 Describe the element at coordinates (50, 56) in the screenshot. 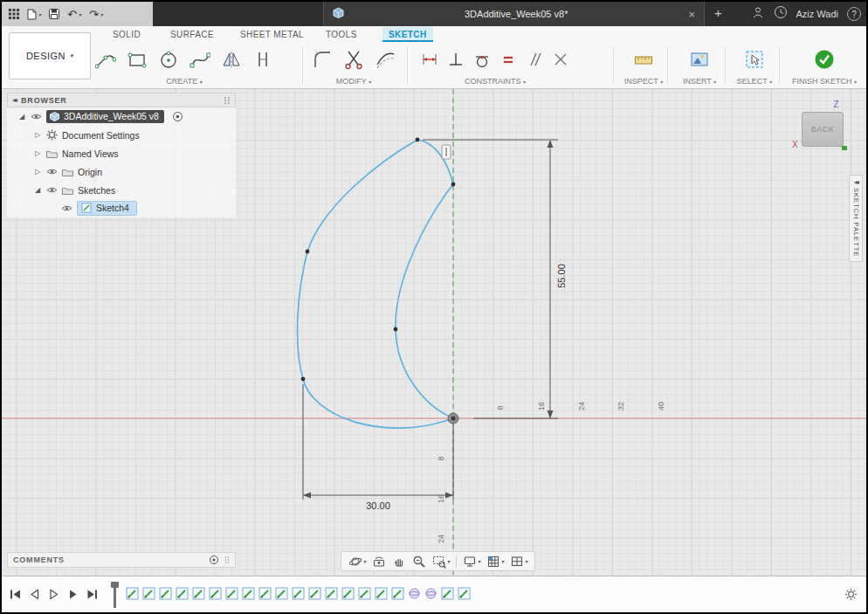

I see `workspace-selector: DESIGN ▾` at that location.